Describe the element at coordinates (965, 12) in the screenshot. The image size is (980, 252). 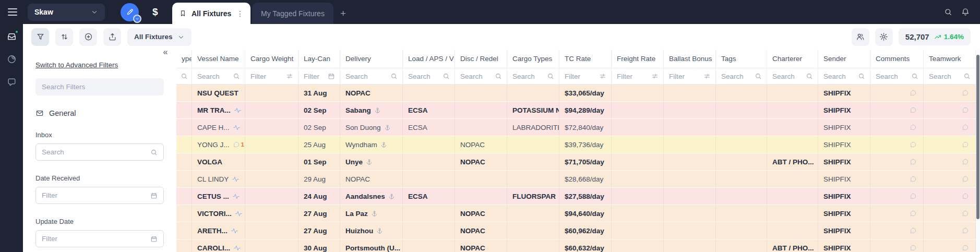
I see `bell-icon` at that location.